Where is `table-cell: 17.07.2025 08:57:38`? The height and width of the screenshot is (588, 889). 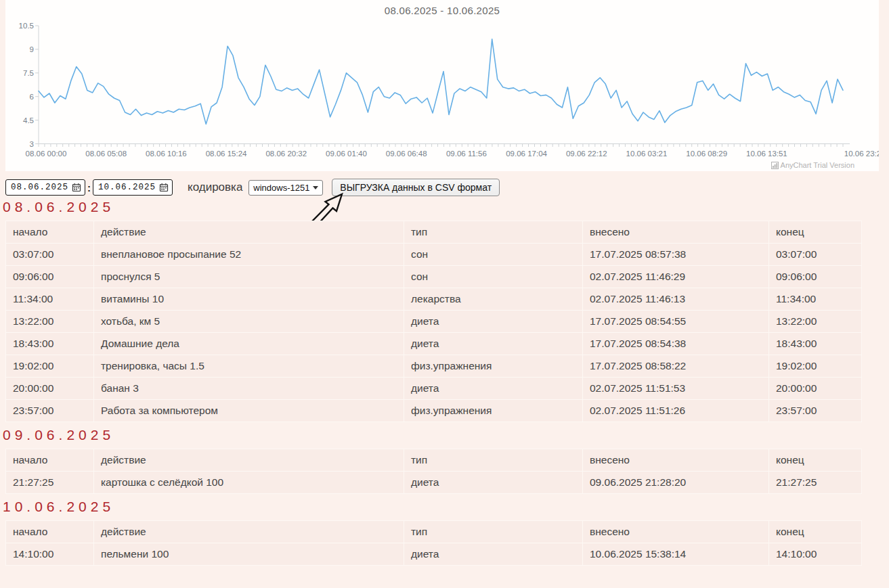 table-cell: 17.07.2025 08:57:38 is located at coordinates (676, 254).